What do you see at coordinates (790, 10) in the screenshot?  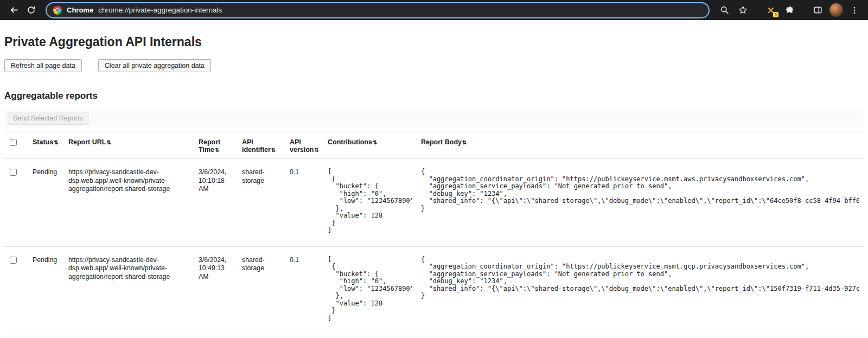 I see `extensions-puzzle-icon` at bounding box center [790, 10].